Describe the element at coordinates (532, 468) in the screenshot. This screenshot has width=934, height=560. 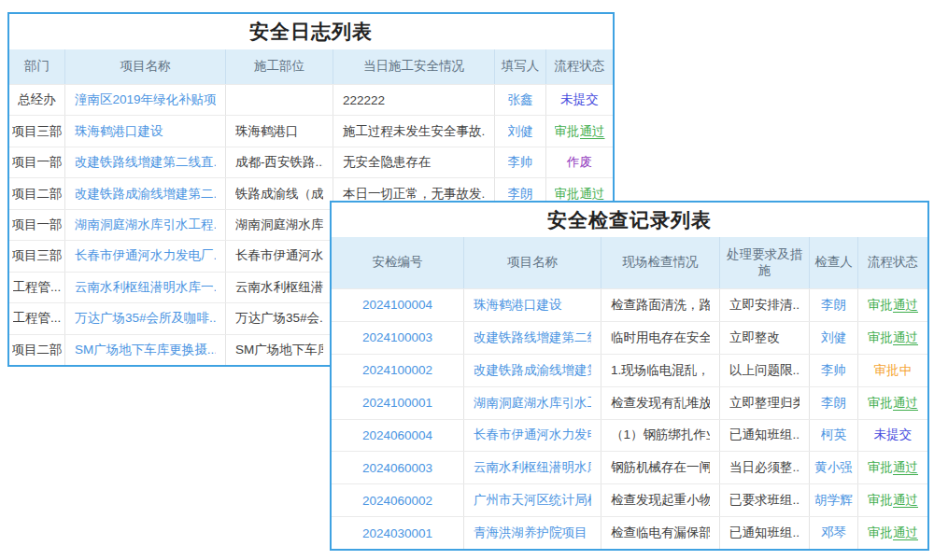
I see `cell-project: 云南水利枢纽潜明水库...` at that location.